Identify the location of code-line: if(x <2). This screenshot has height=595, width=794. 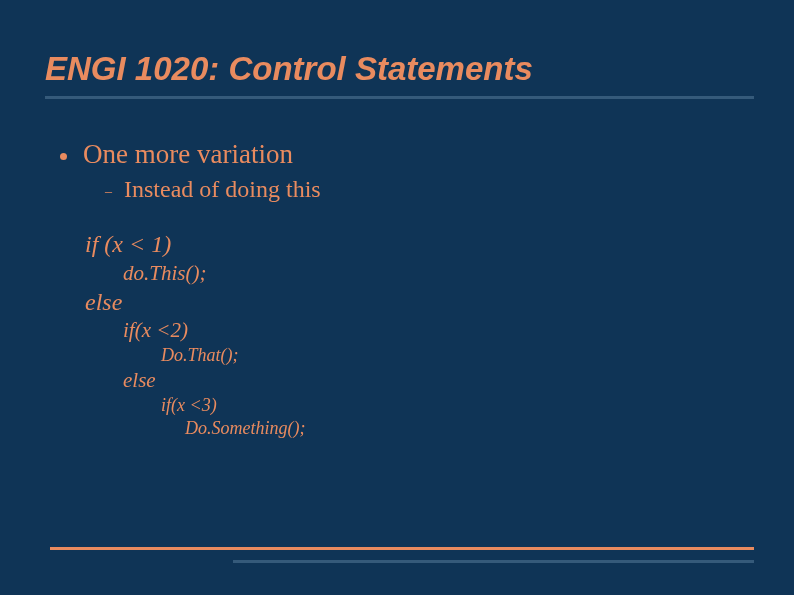
(458, 330).